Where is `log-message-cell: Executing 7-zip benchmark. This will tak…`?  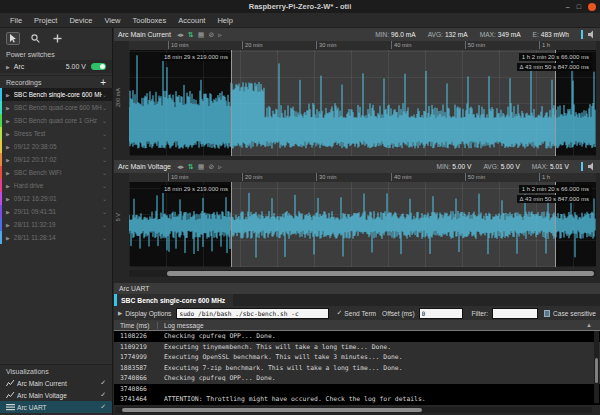
log-message-cell: Executing 7-zip benchmark. This will tak… is located at coordinates (379, 368).